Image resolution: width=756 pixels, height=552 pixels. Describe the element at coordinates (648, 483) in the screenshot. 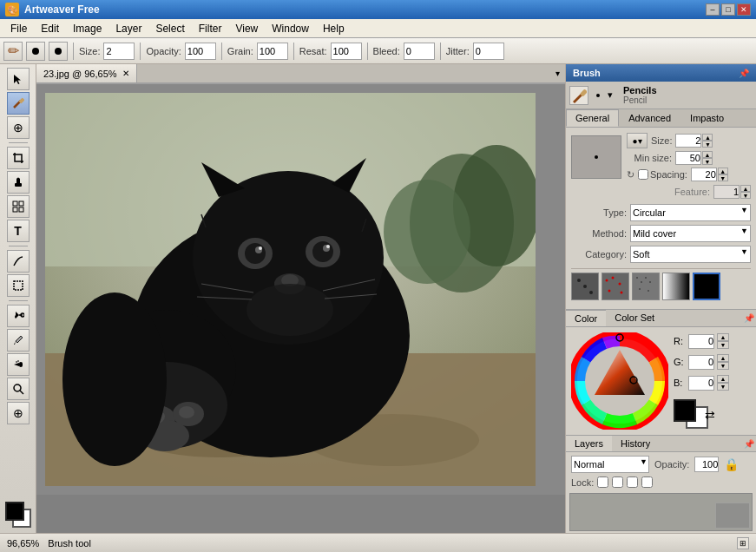

I see `lock-all-check` at that location.